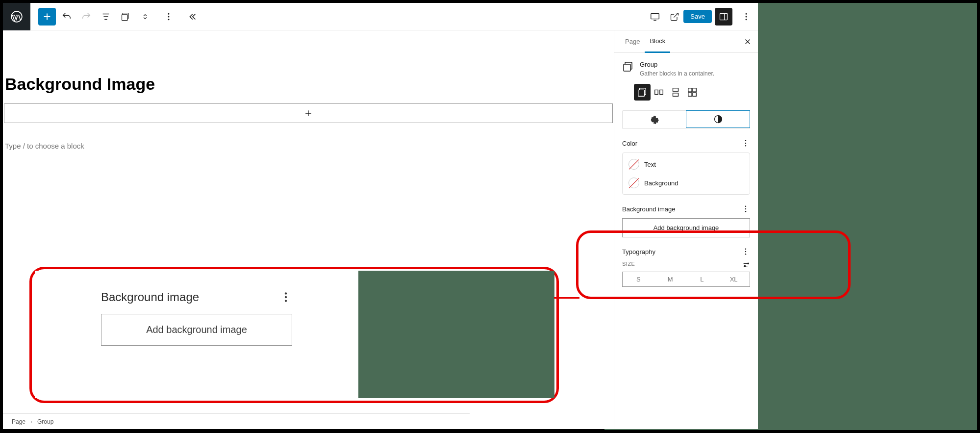 This screenshot has width=980, height=433. What do you see at coordinates (686, 229) in the screenshot?
I see `settings-sidebar: Page Block Group Gather blocks in a cont…` at bounding box center [686, 229].